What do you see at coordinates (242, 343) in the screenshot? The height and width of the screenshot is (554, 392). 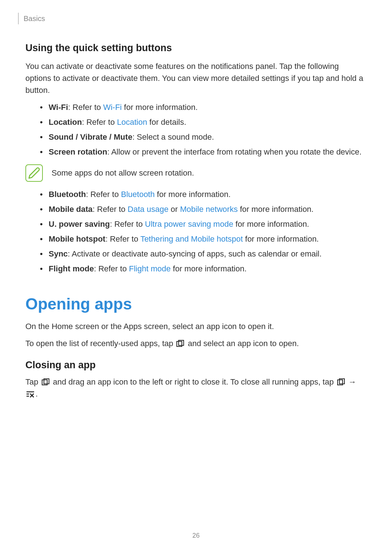 I see `p2-post: and select an app icon to open.` at bounding box center [242, 343].